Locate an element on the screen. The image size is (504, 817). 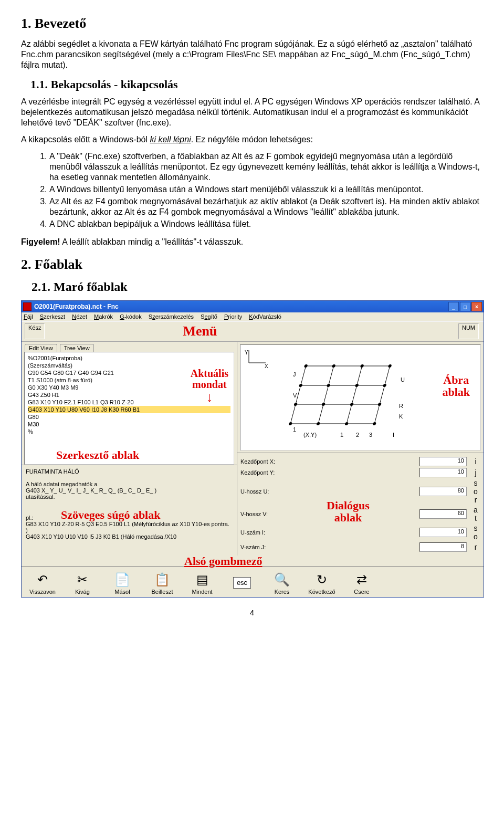
svg-text: J is located at coordinates (295, 374).